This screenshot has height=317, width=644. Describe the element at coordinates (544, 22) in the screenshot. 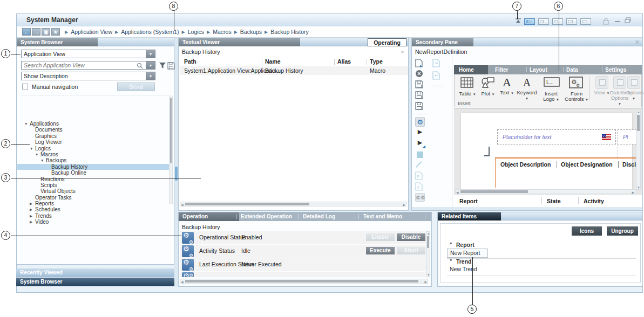

I see `layout-left-wide` at that location.